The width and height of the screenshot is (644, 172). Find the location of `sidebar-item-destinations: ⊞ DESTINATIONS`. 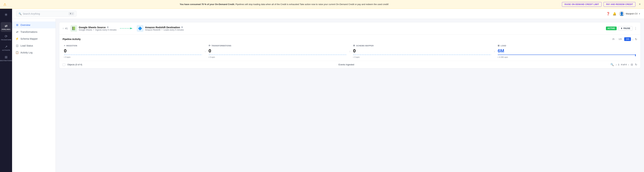

sidebar-item-destinations: ⊞ DESTINATIONS is located at coordinates (6, 58).